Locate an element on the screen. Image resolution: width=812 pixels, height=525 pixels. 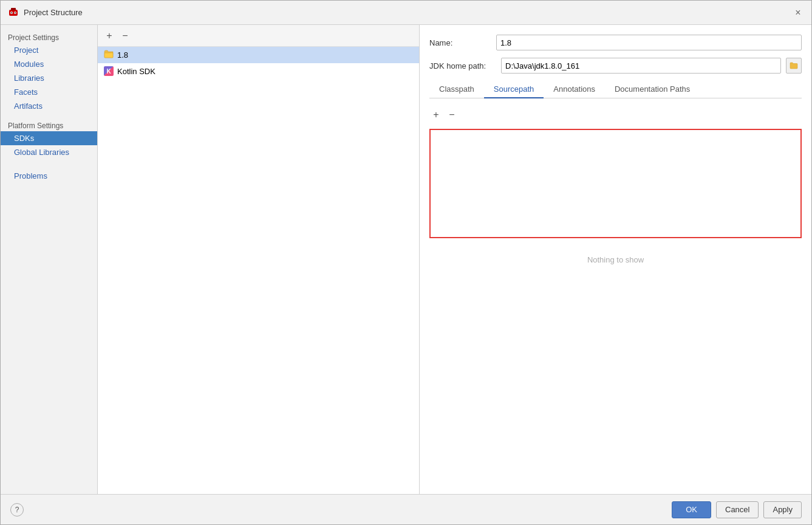
list-item-1.8: 1.8 is located at coordinates (259, 55).